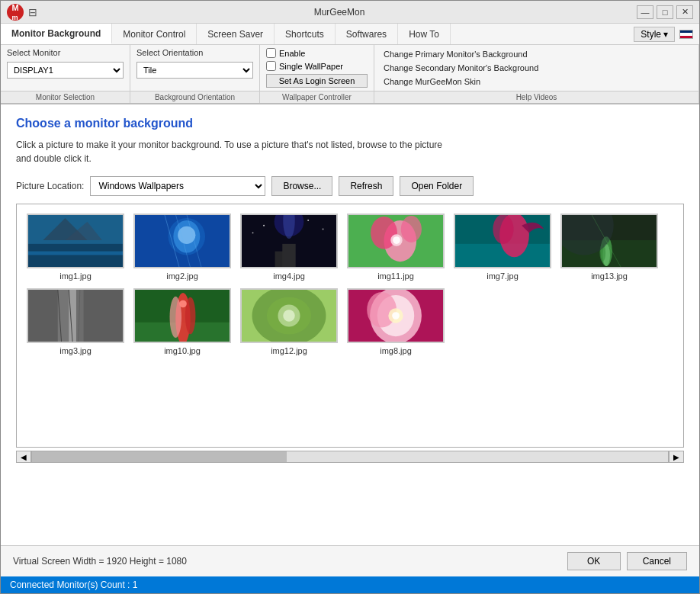 The width and height of the screenshot is (700, 594). Describe the element at coordinates (292, 53) in the screenshot. I see `enable-label: Enable` at that location.